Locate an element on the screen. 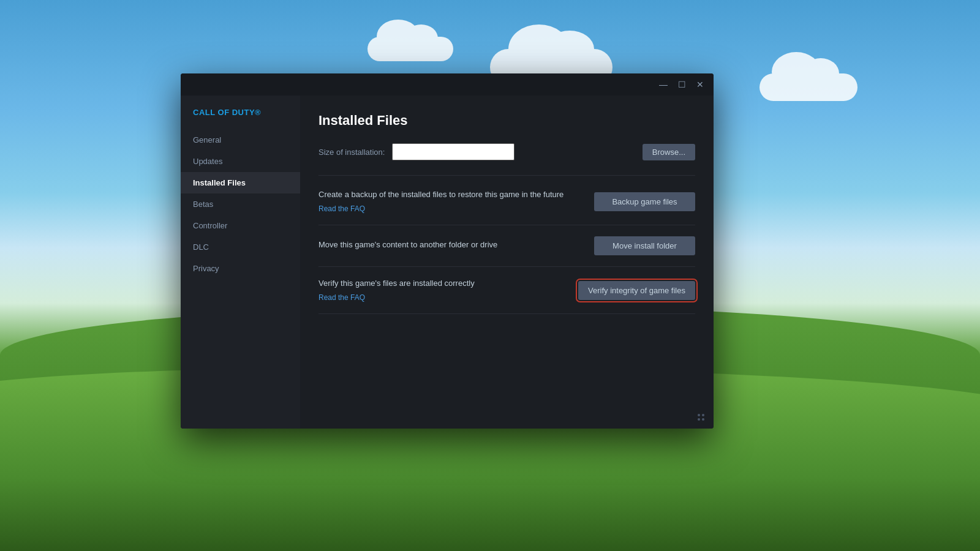 The image size is (980, 551). move-info: Move this game's content to another fold… is located at coordinates (450, 246).